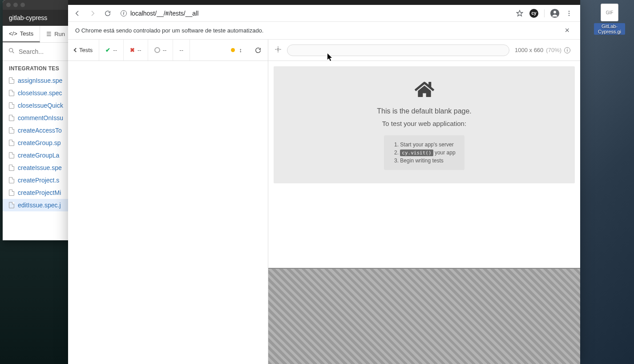  I want to click on steps-box: Start your app's server cy.visit() your …, so click(424, 153).